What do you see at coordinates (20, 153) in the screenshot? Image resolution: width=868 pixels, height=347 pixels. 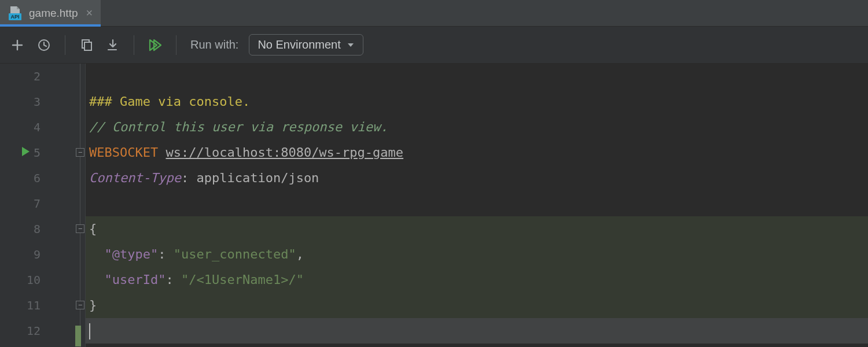 I see `line-number: 5` at bounding box center [20, 153].